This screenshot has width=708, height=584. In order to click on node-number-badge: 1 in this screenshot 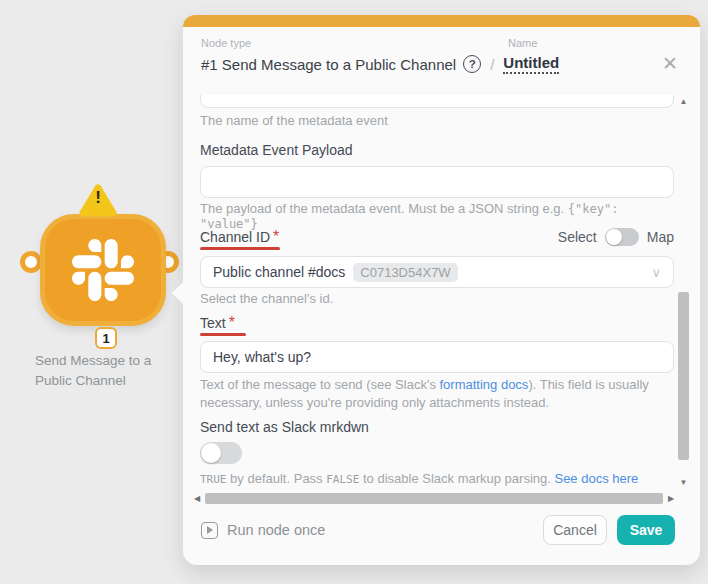, I will do `click(106, 338)`.